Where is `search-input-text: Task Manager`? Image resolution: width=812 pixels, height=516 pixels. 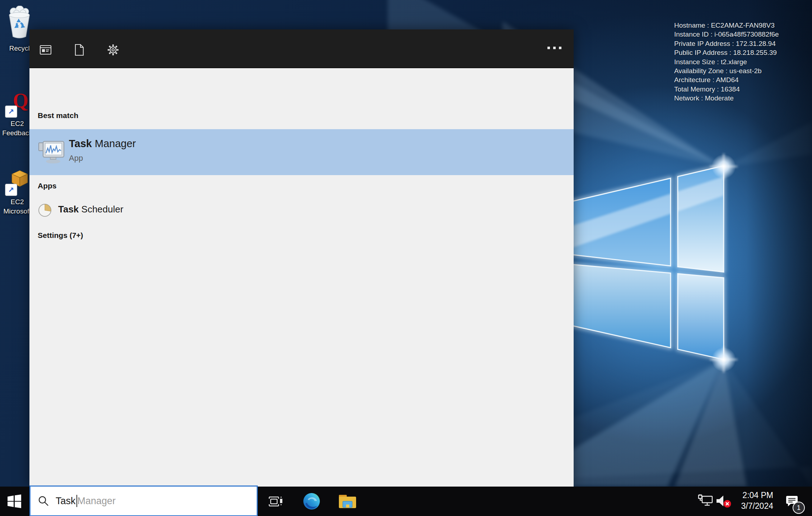
search-input-text: Task Manager is located at coordinates (85, 501).